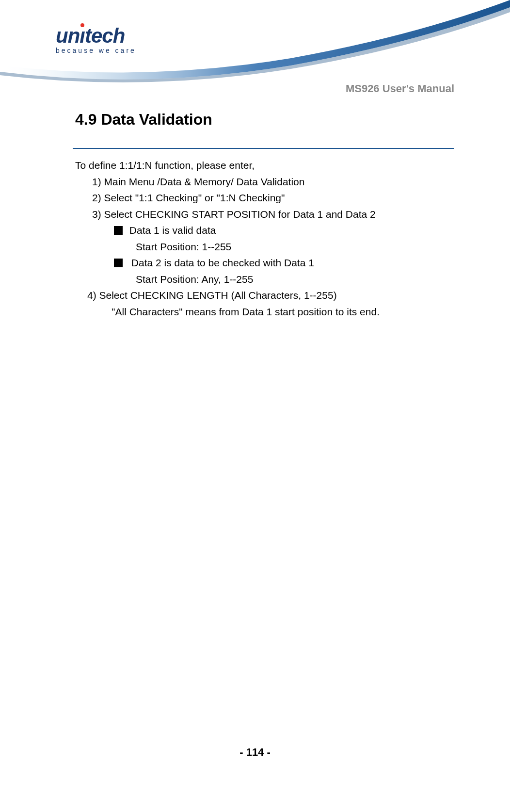 This screenshot has height=812, width=510. Describe the element at coordinates (265, 214) in the screenshot. I see `step-3: 3) Select CHECKING START POSITION for Da…` at that location.